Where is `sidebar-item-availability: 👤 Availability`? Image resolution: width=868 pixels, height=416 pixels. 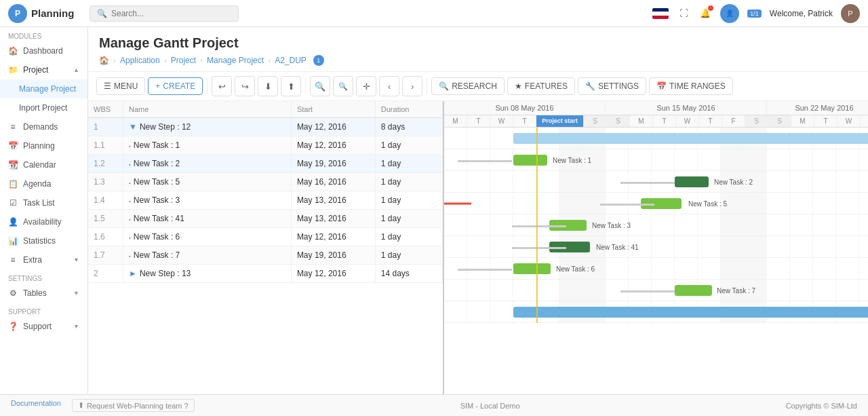 sidebar-item-availability: 👤 Availability is located at coordinates (43, 222).